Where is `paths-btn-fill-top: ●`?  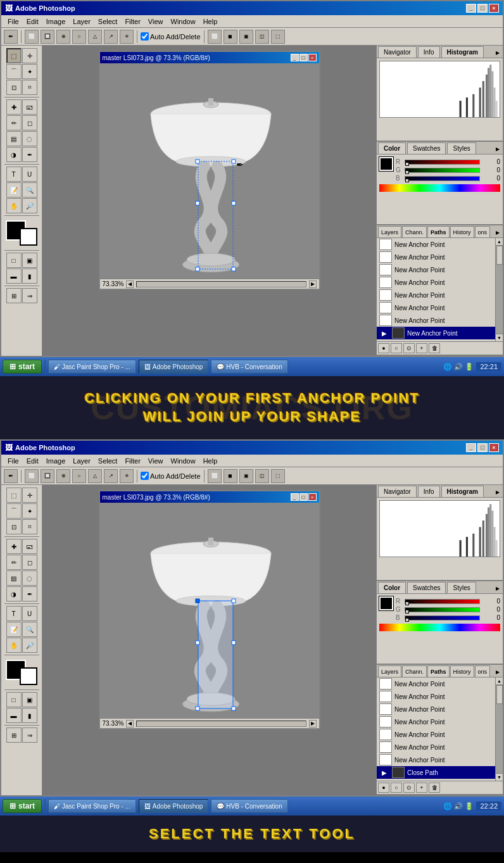
paths-btn-fill-top: ● is located at coordinates (384, 348).